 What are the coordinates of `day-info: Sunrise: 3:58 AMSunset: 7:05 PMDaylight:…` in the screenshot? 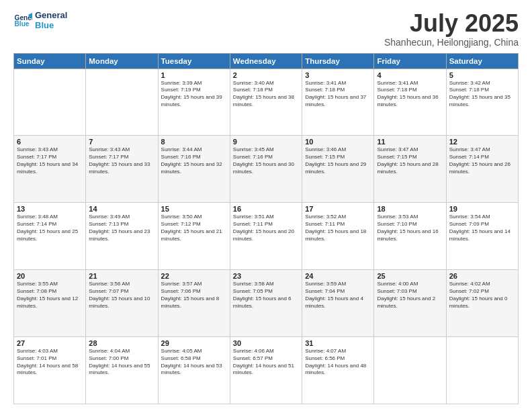 It's located at (266, 295).